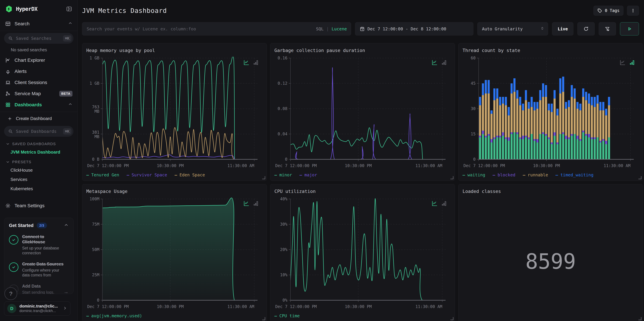  Describe the element at coordinates (284, 224) in the screenshot. I see `svg-text: 30%` at that location.